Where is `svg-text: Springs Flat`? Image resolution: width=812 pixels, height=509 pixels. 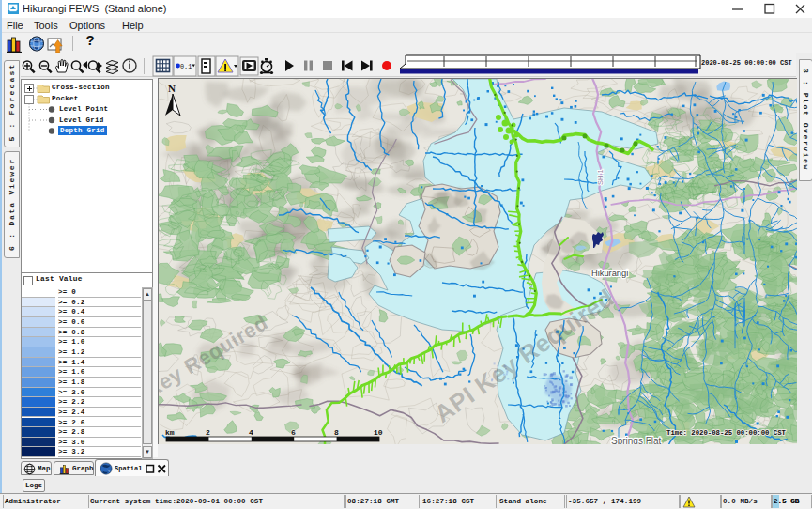
svg-text: Springs Flat is located at coordinates (636, 440).